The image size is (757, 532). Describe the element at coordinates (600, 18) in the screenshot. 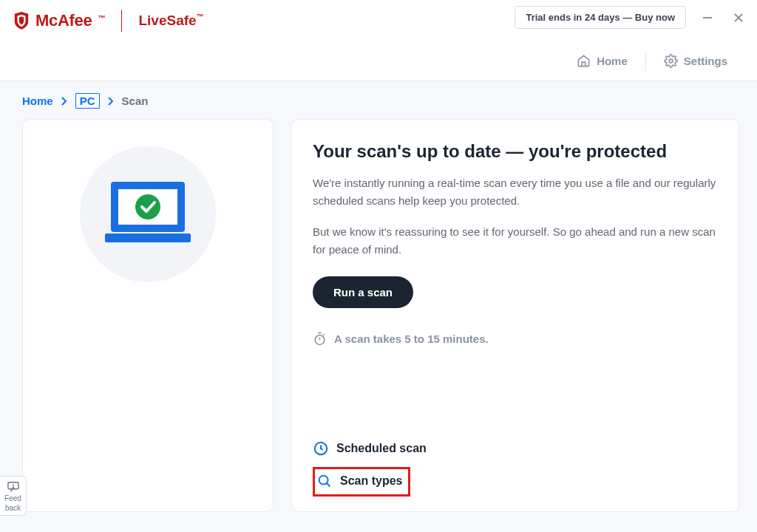

I see `trial-buy-button: Trial ends in 24 days — Buy now` at that location.